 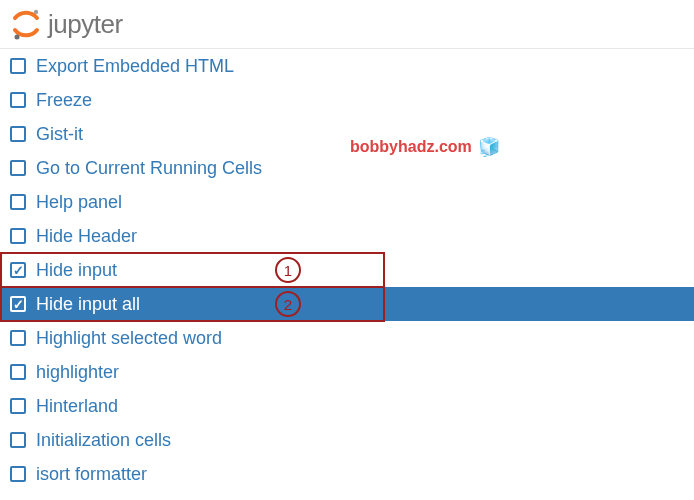 What do you see at coordinates (347, 270) in the screenshot?
I see `extension-item: Hide input1` at bounding box center [347, 270].